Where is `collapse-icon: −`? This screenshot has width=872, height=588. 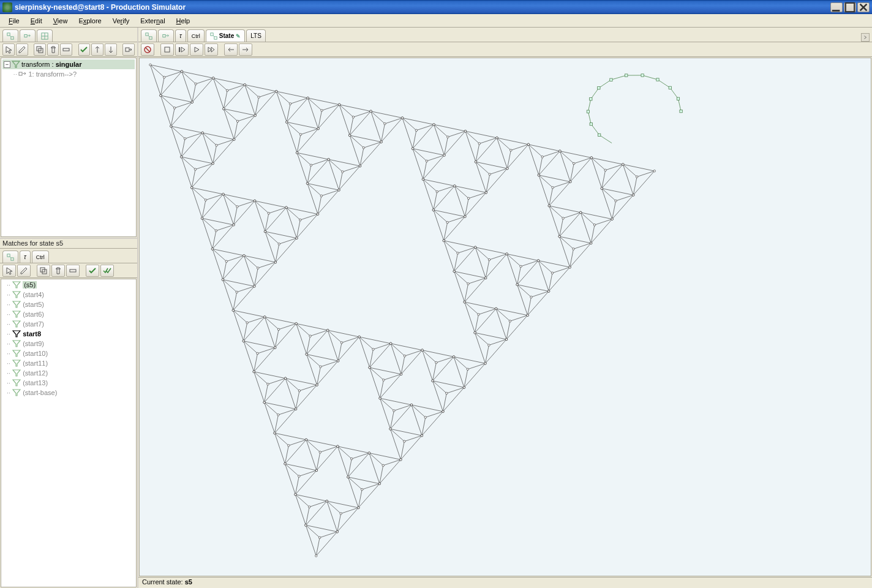 collapse-icon: − is located at coordinates (7, 65).